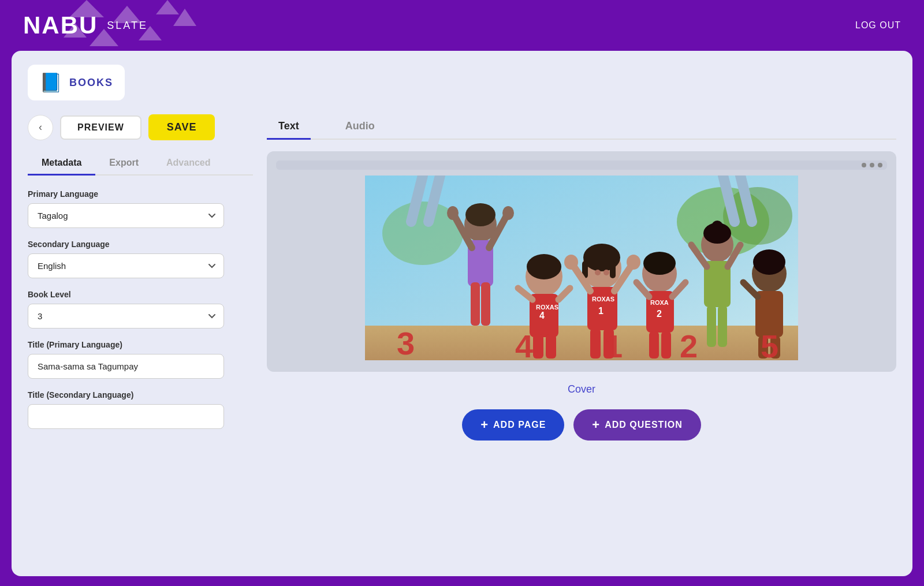  Describe the element at coordinates (126, 266) in the screenshot. I see `secondary-language-wrapper: English Tagalog Filipino` at that location.